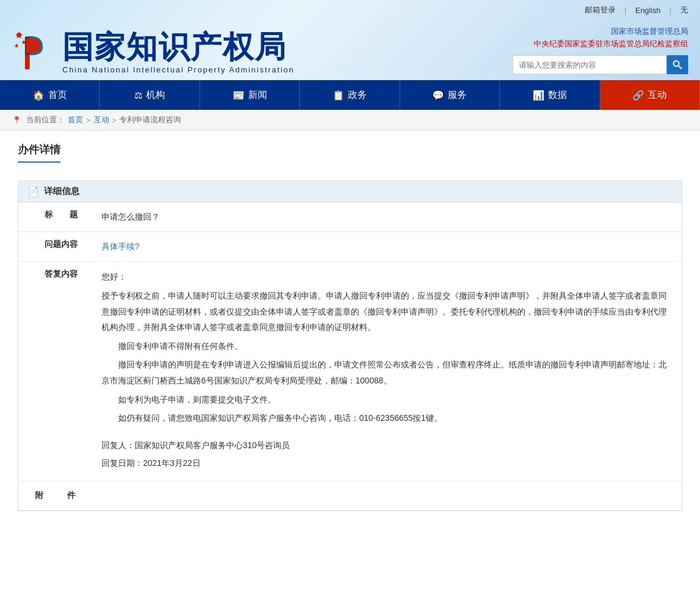  Describe the element at coordinates (386, 347) in the screenshot. I see `answer-line-2: 撤回专利申请不得附有任何条件。` at that location.